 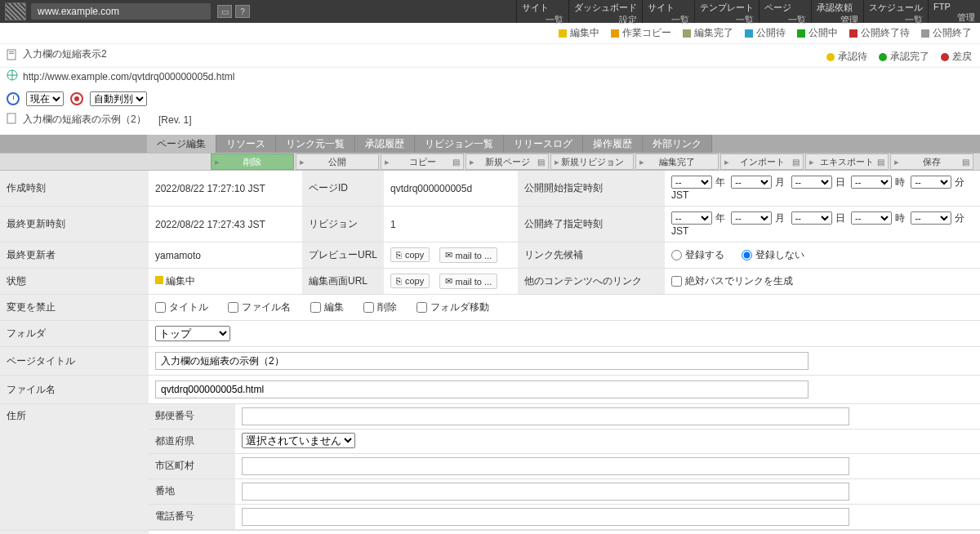 I want to click on updated-value: 2022/08/22 17:27:43 JST, so click(x=225, y=225).